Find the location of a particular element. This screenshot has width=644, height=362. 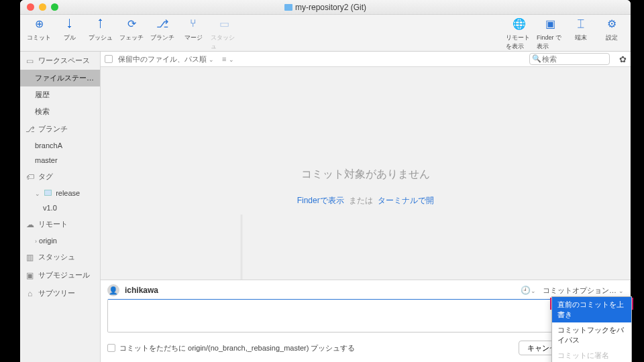

menu-item-amend: 直前のコミットを上書き is located at coordinates (592, 310).